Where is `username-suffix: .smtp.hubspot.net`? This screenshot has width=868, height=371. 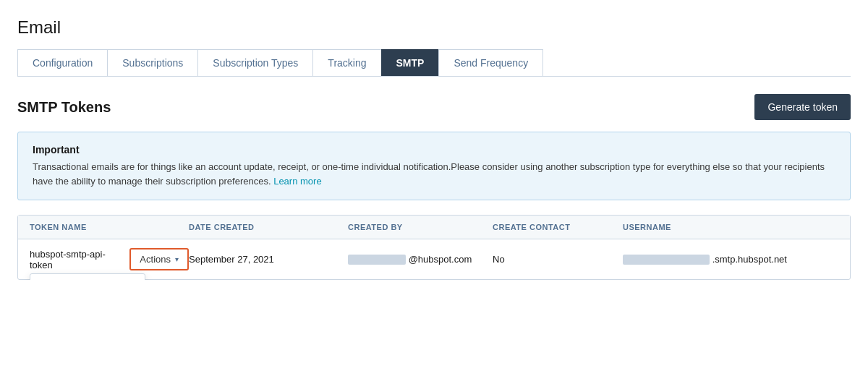 username-suffix: .smtp.hubspot.net is located at coordinates (749, 259).